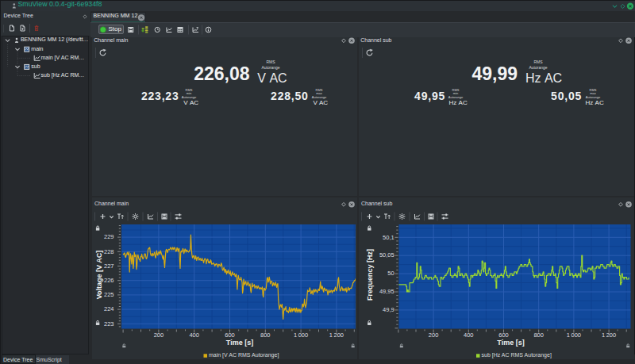  What do you see at coordinates (389, 309) in the screenshot?
I see `svg-text: 49,9` at bounding box center [389, 309].